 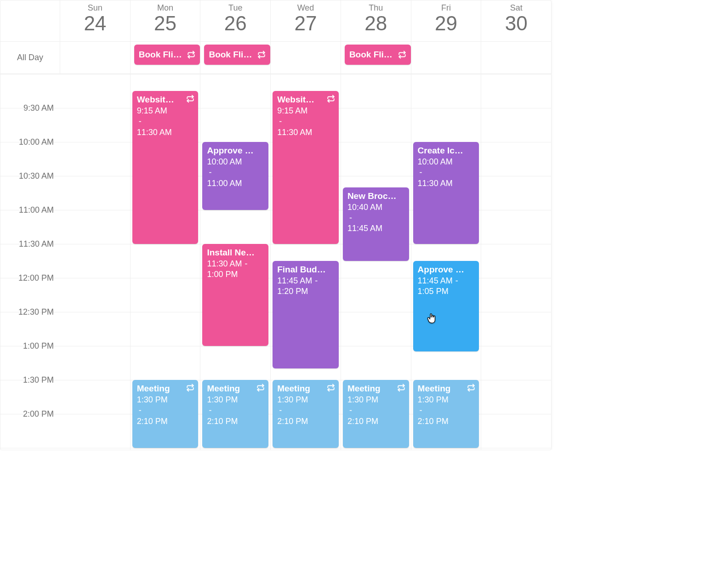 I want to click on event-times: 10:40 AM-11:45 AM, so click(x=376, y=218).